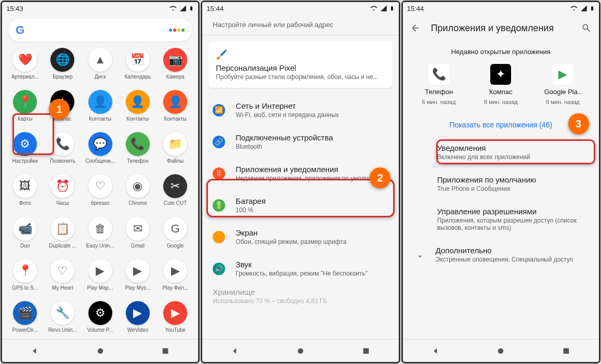  Describe the element at coordinates (439, 84) in the screenshot. I see `recent-app: 📞Телефон6 мин. назад` at that location.